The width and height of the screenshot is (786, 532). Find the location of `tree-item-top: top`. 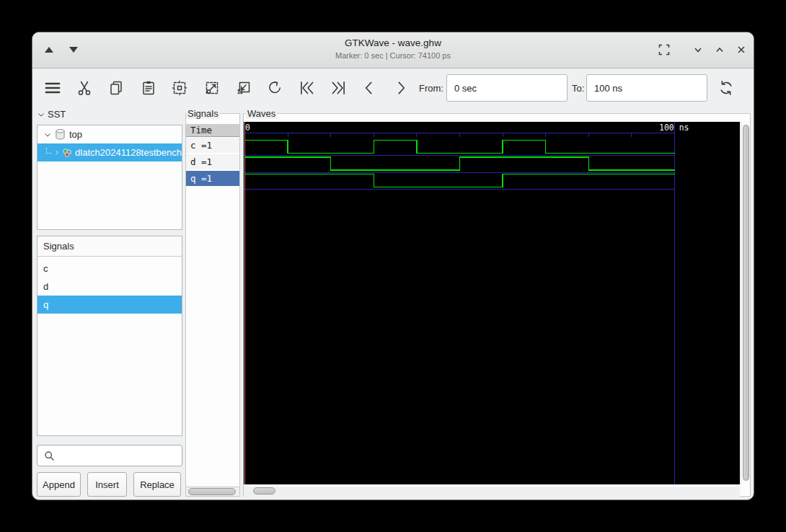

tree-item-top: top is located at coordinates (110, 134).